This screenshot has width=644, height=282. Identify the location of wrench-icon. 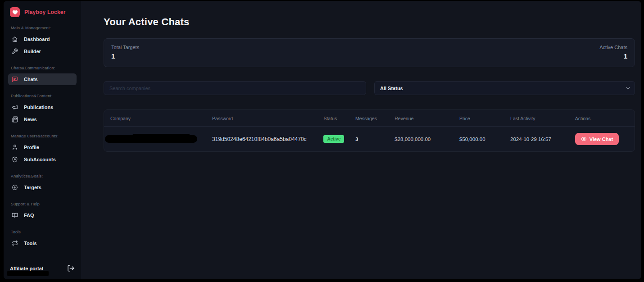
(15, 51).